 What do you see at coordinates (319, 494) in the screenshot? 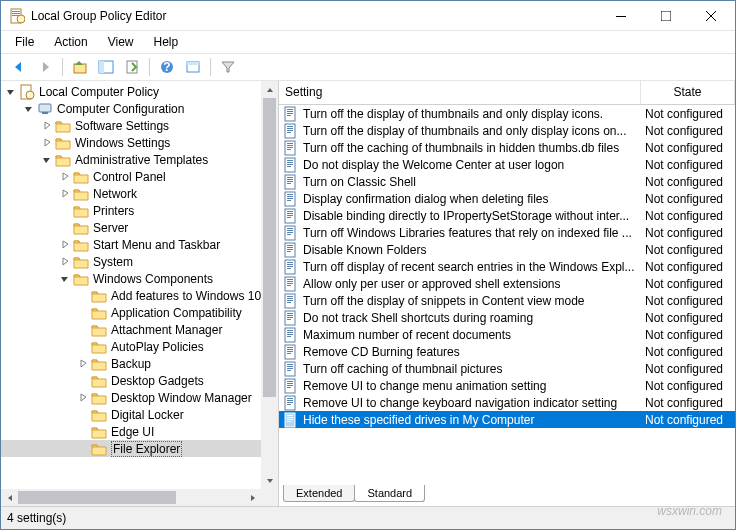
I see `tab-extended: Extended` at bounding box center [319, 494].